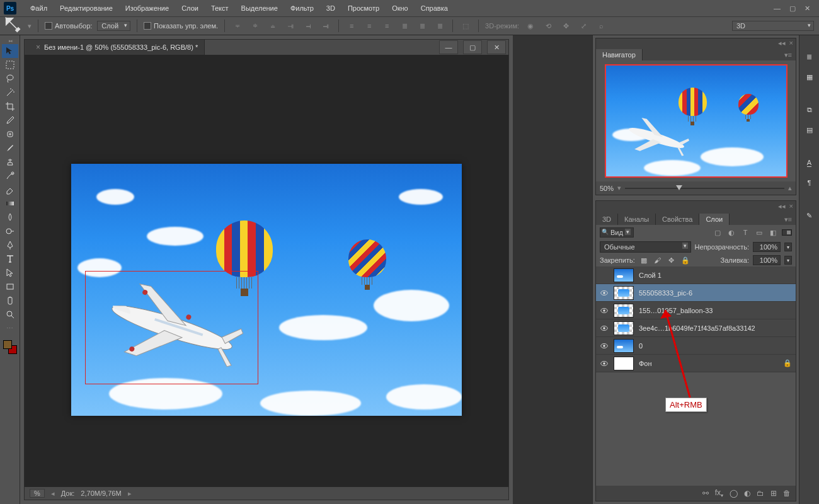 The width and height of the screenshot is (819, 504). I want to click on menu-type: Текст, so click(220, 8).